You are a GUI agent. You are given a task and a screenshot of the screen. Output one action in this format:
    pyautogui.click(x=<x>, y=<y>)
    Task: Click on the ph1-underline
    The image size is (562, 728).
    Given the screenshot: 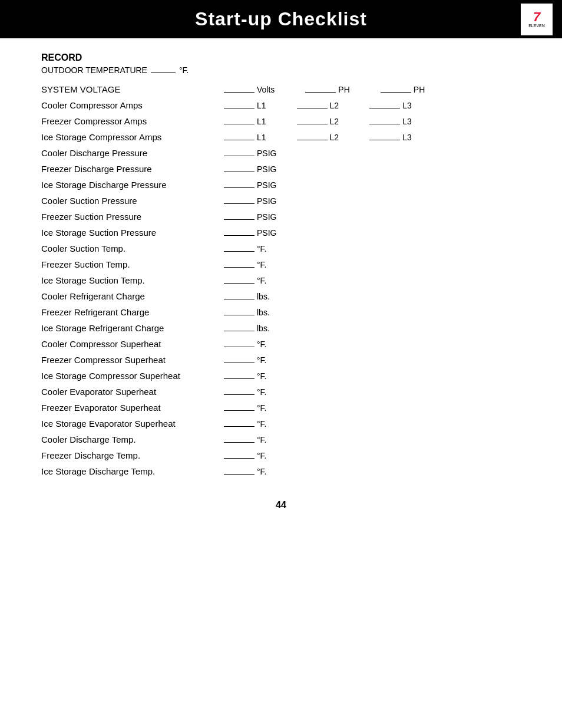 What is the action you would take?
    pyautogui.click(x=320, y=92)
    